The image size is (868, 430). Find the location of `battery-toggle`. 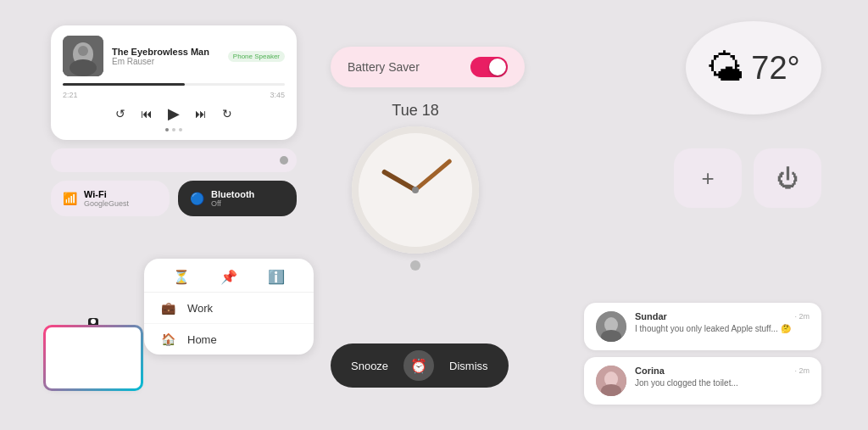

battery-toggle is located at coordinates (489, 67).